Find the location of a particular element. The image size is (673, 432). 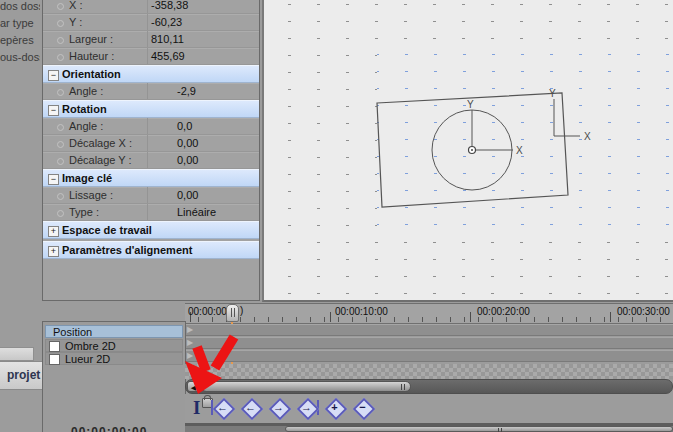

property-value: 0,0 is located at coordinates (184, 126).